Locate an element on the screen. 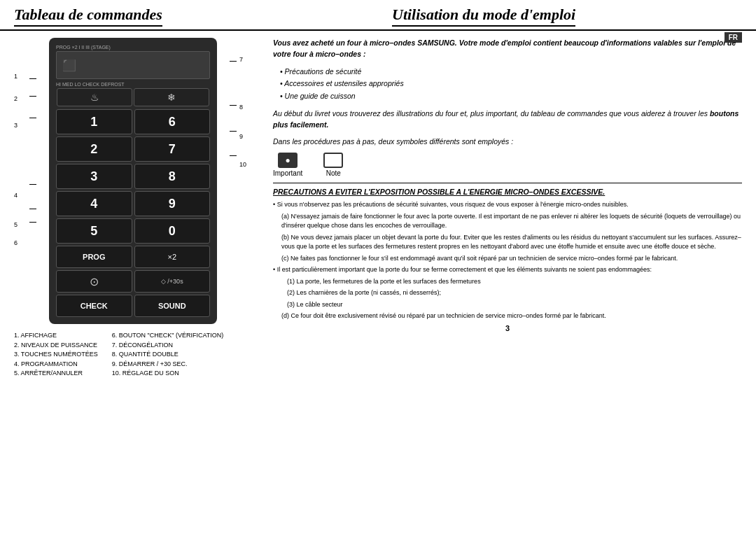  header-right: Utilisation du mode d'emploi is located at coordinates (567, 16).